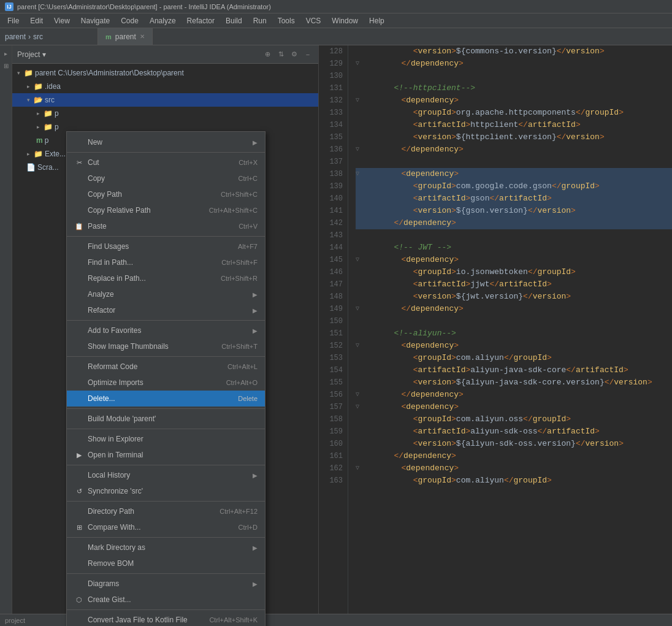  What do you see at coordinates (514, 150) in the screenshot?
I see `code-line-136: ▽ </dependency>` at bounding box center [514, 150].